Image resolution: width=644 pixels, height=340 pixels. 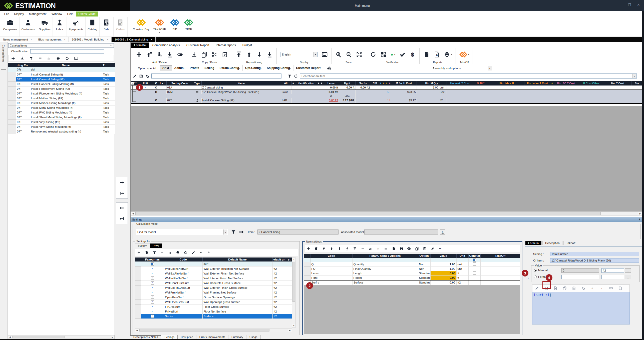 What do you see at coordinates (136, 83) in the screenshot?
I see `grid-column-header: *` at bounding box center [136, 83].